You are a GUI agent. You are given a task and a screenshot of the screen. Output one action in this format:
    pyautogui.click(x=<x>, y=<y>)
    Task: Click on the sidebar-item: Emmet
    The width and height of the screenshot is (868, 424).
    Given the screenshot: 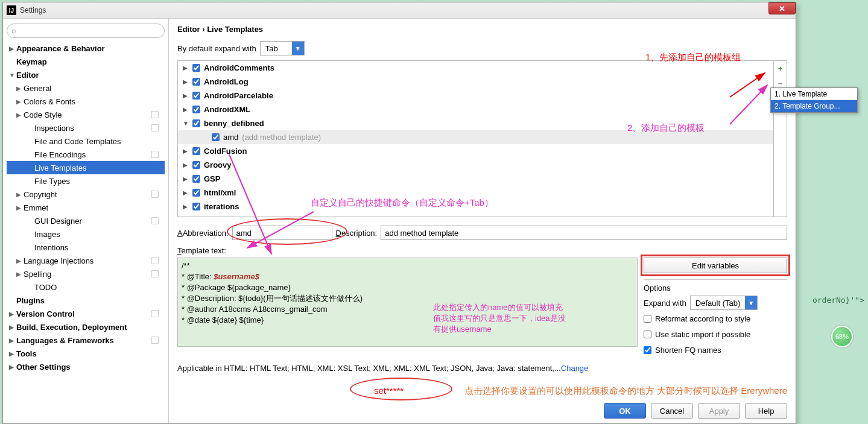 What is the action you would take?
    pyautogui.click(x=86, y=207)
    